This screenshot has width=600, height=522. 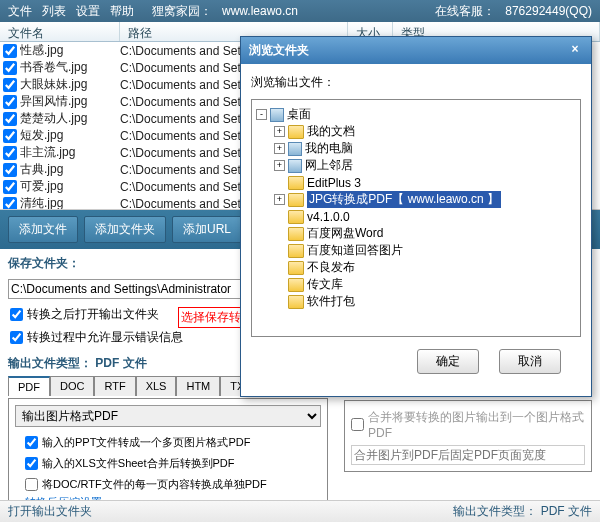 I want to click on tree-node: 百度网盘Word, so click(x=416, y=234).